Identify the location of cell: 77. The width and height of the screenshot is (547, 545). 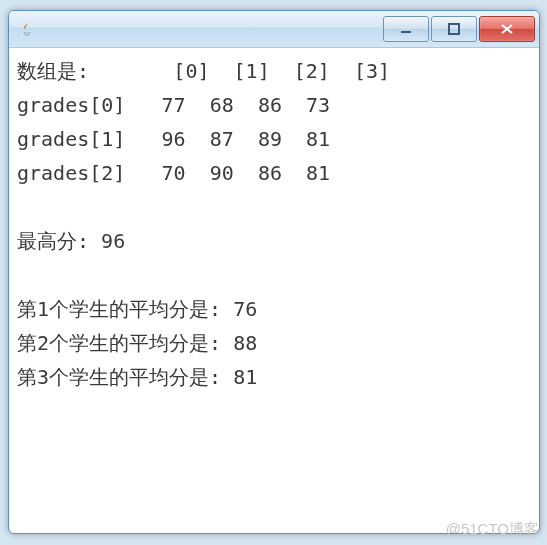
(174, 105).